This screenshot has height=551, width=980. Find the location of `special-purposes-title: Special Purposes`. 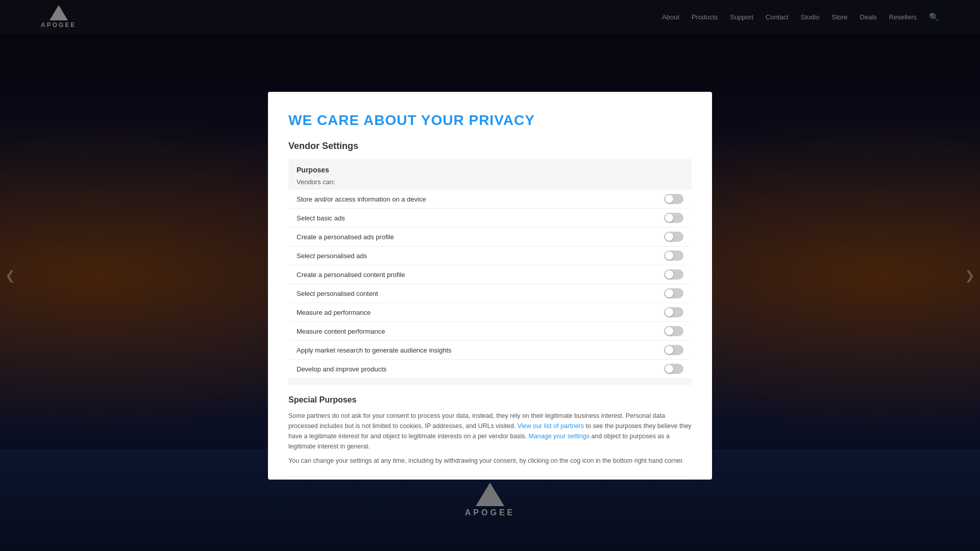

special-purposes-title: Special Purposes is located at coordinates (490, 400).